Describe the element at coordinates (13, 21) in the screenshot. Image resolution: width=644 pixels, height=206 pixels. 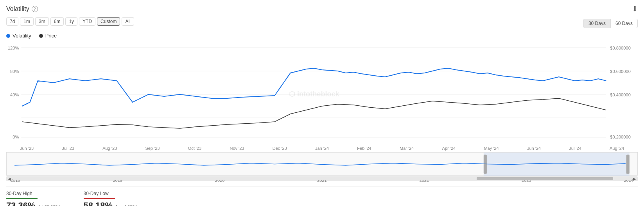
I see `filter-7d: 7d` at that location.